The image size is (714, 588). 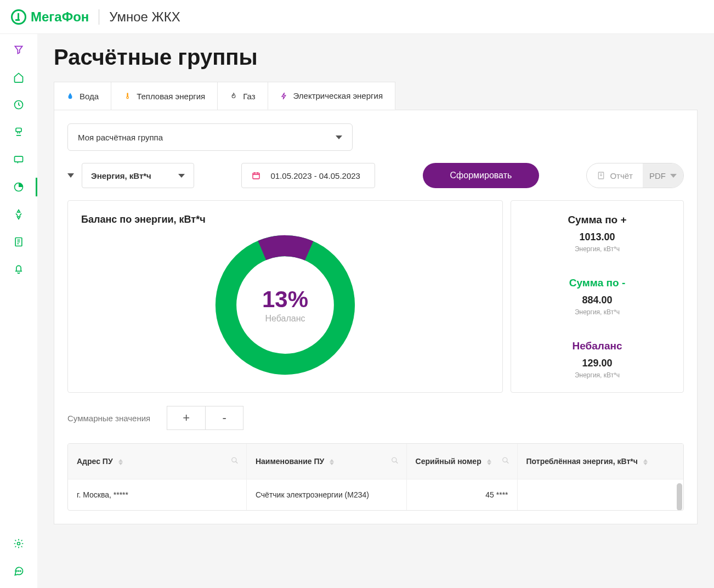 I want to click on sidebar-item-messages, so click(x=19, y=160).